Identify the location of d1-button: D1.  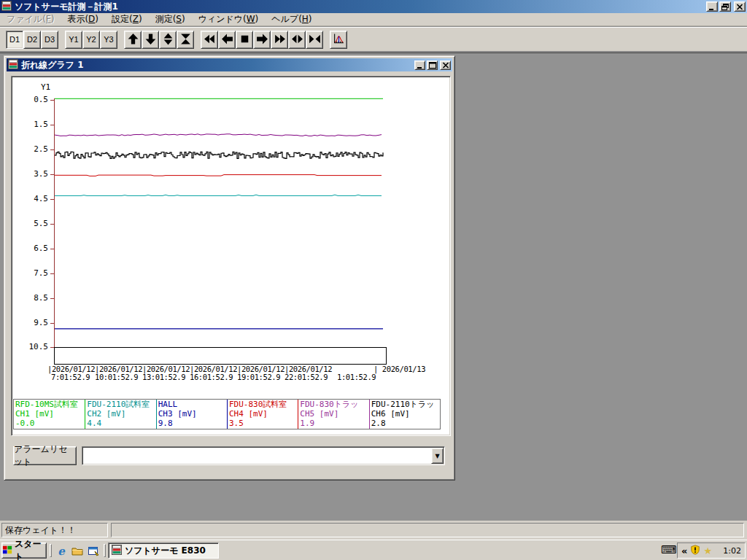
(15, 39).